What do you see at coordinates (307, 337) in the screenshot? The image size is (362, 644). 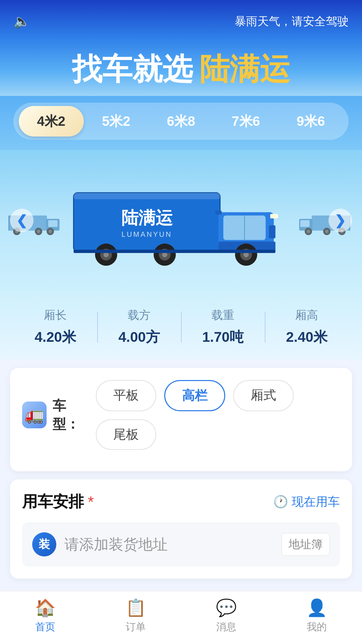 I see `spec-value-height: 2.40米` at bounding box center [307, 337].